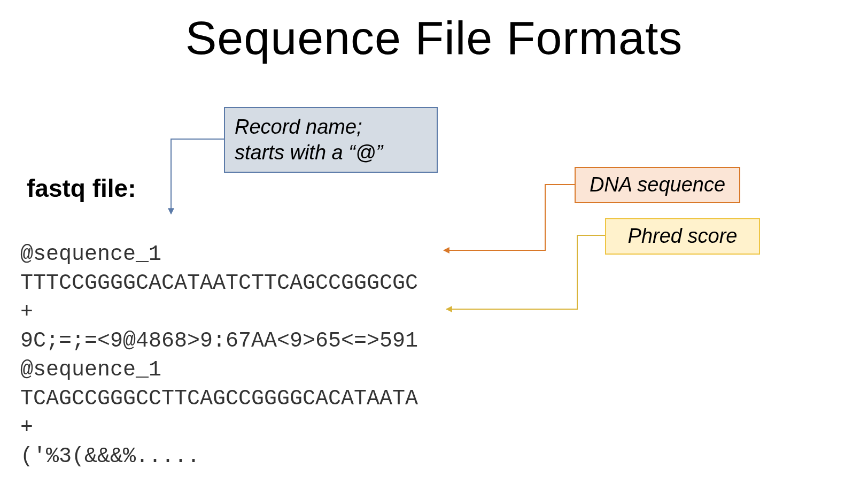 The image size is (868, 499). I want to click on code-line-quality2: ('%3(&&&%....., so click(110, 457).